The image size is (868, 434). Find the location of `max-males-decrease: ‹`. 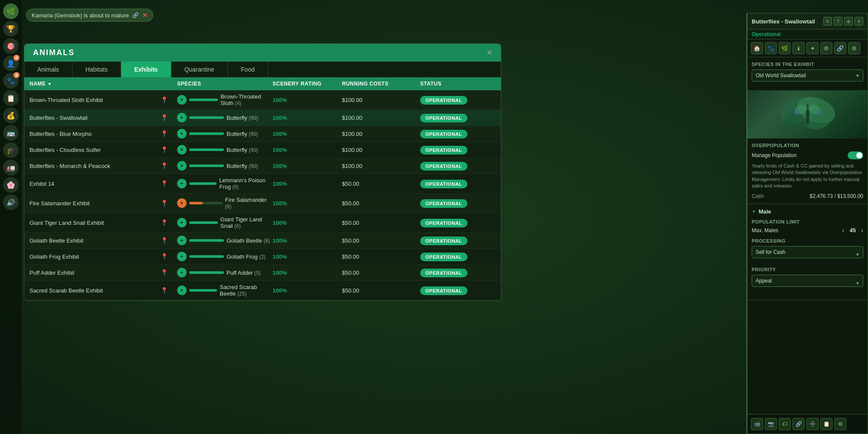

max-males-decrease: ‹ is located at coordinates (843, 230).